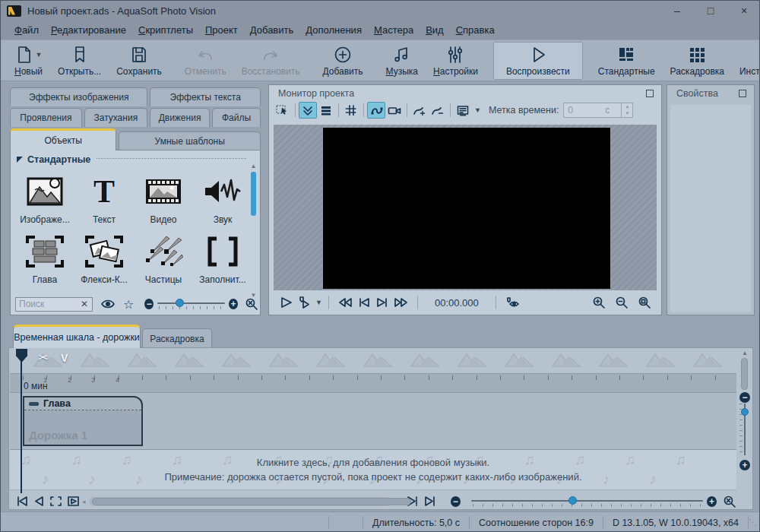 Image resolution: width=760 pixels, height=532 pixels. Describe the element at coordinates (650, 93) in the screenshot. I see `monitor-pin-icon` at that location.